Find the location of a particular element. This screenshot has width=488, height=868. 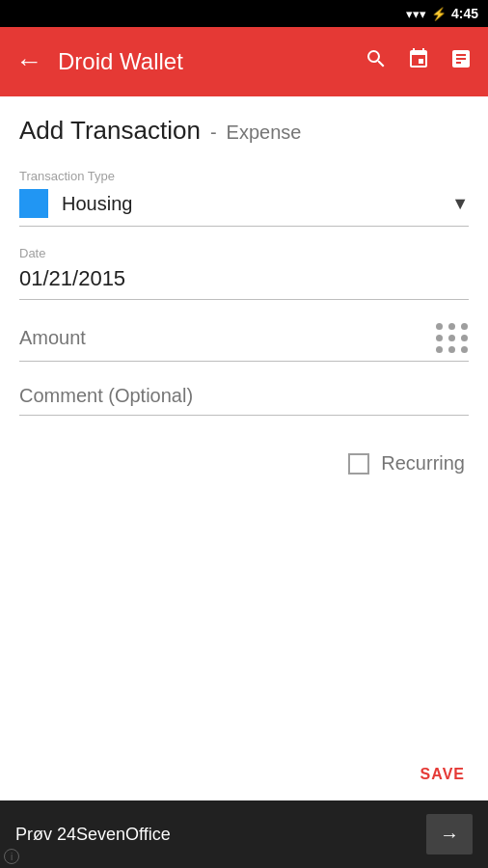

ad-banner: Prøv 24SevenOffice → i is located at coordinates (244, 834).